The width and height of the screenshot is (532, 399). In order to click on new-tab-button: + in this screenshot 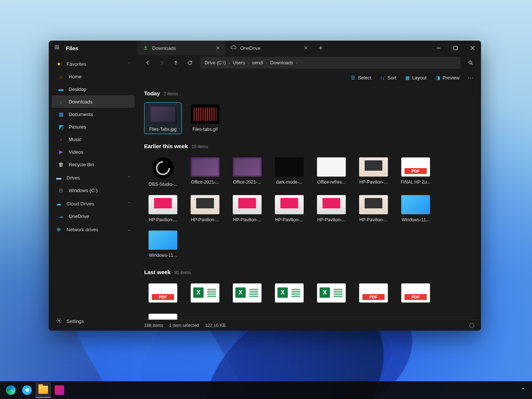, I will do `click(321, 48)`.